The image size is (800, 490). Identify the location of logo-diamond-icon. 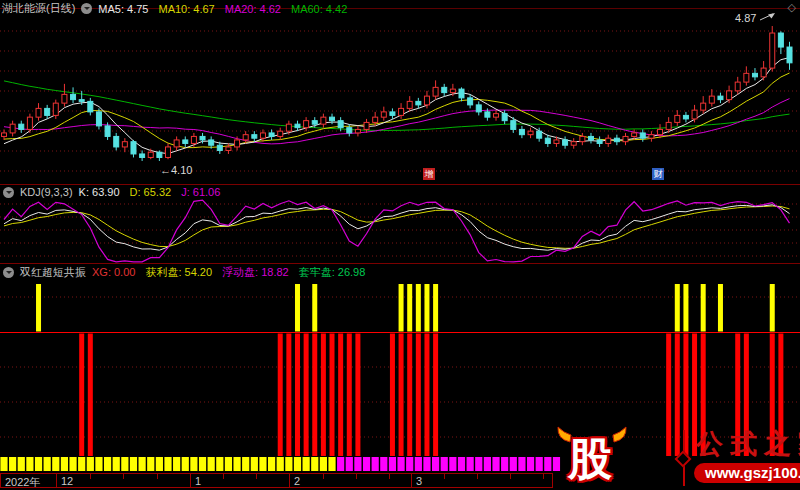
(684, 460).